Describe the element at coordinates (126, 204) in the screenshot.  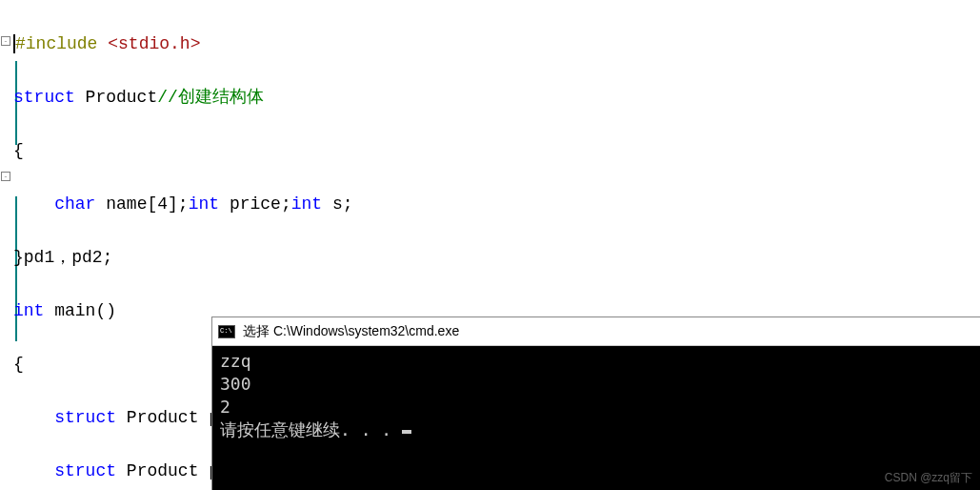
I see `identifier: name[` at that location.